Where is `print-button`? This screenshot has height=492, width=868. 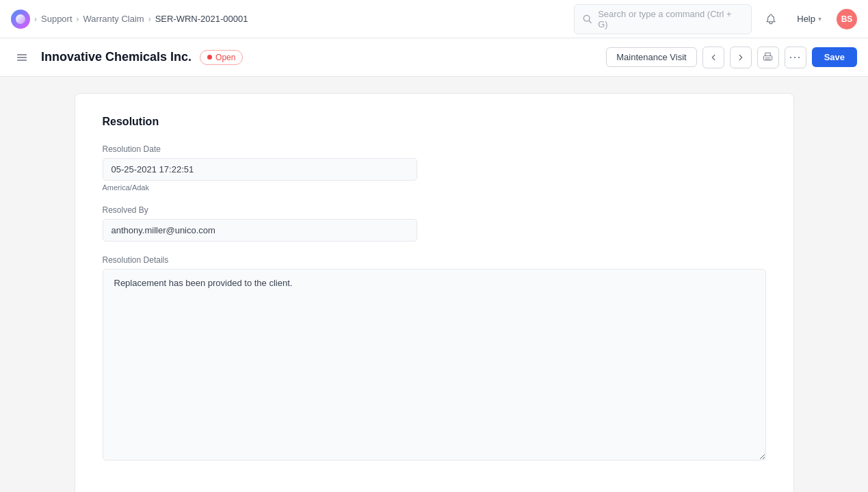 print-button is located at coordinates (768, 57).